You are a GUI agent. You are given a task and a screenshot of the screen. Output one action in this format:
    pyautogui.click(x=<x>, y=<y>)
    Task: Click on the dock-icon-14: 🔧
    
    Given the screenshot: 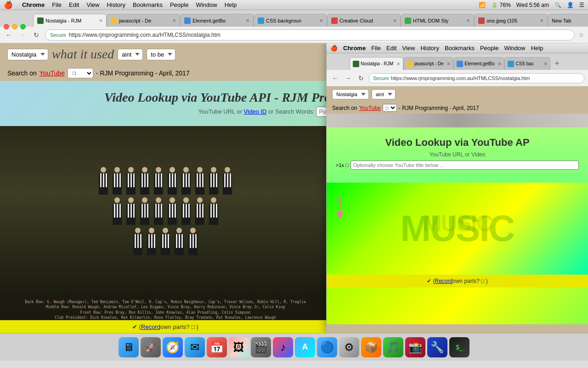 What is the action you would take?
    pyautogui.click(x=437, y=347)
    